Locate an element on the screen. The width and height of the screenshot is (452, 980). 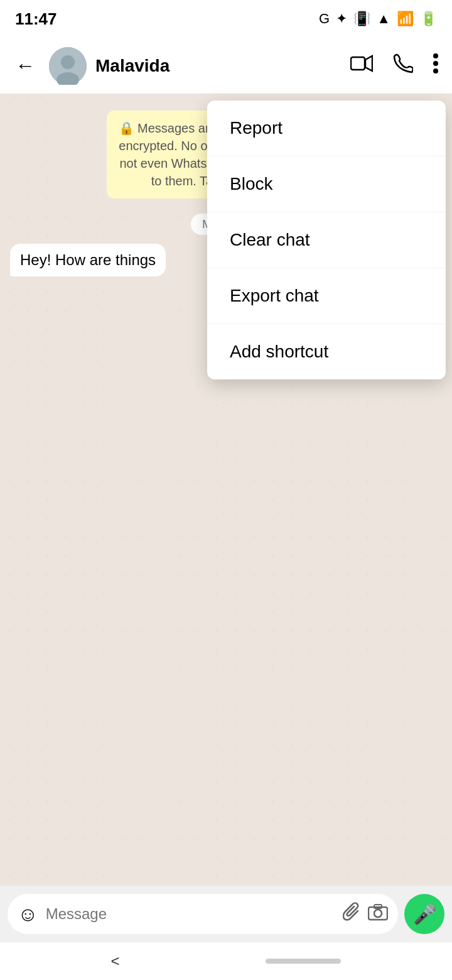
nav-bar: < is located at coordinates (226, 961).